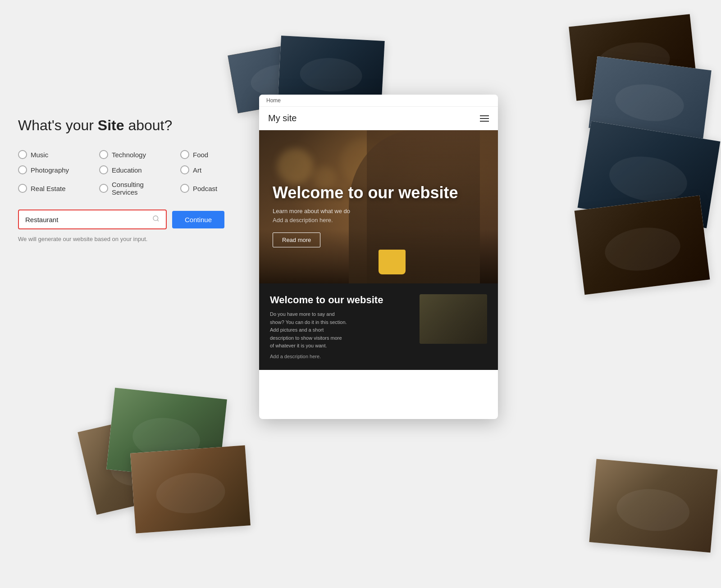 The height and width of the screenshot is (588, 721). Describe the element at coordinates (135, 170) in the screenshot. I see `option-education: Education` at that location.